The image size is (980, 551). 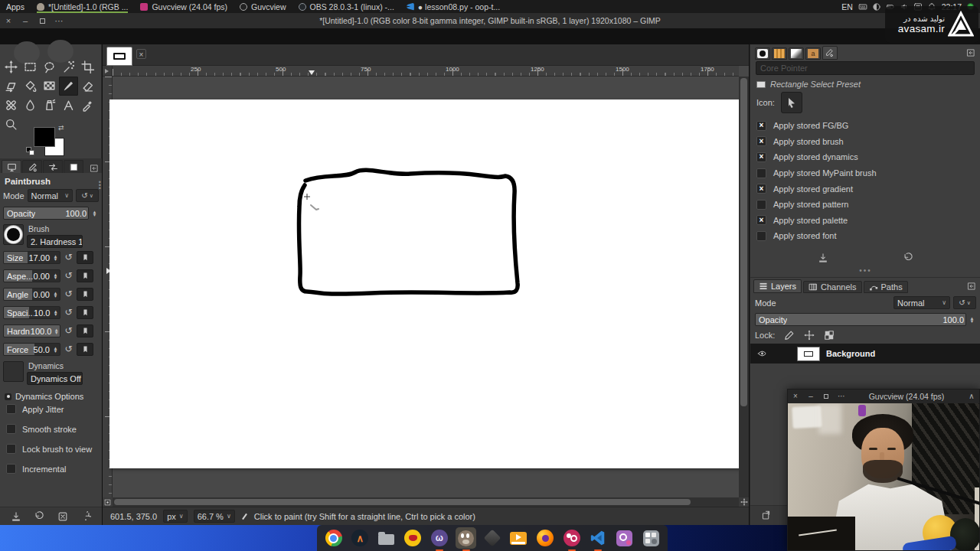 I want to click on taskbar-dark-a-app: ∧, so click(x=361, y=538).